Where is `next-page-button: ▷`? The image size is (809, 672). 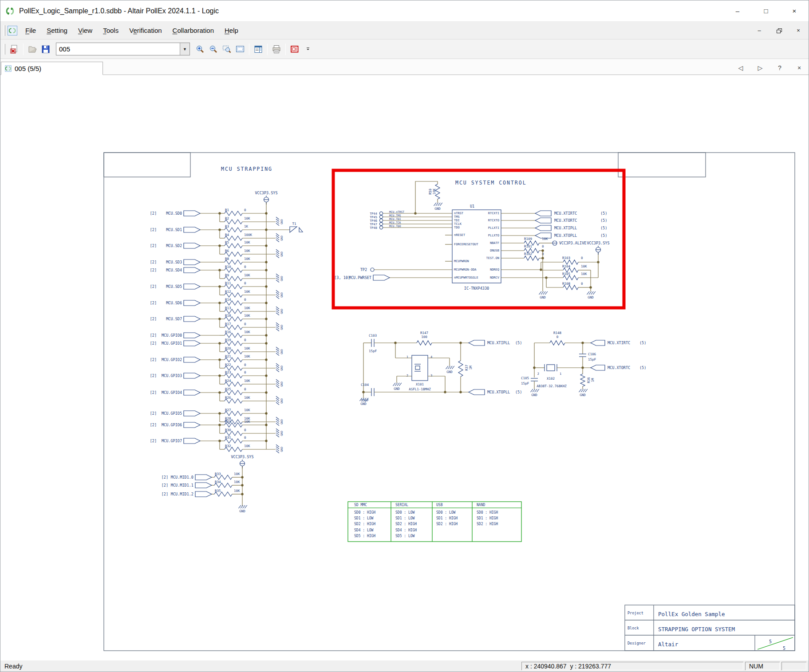 next-page-button: ▷ is located at coordinates (760, 68).